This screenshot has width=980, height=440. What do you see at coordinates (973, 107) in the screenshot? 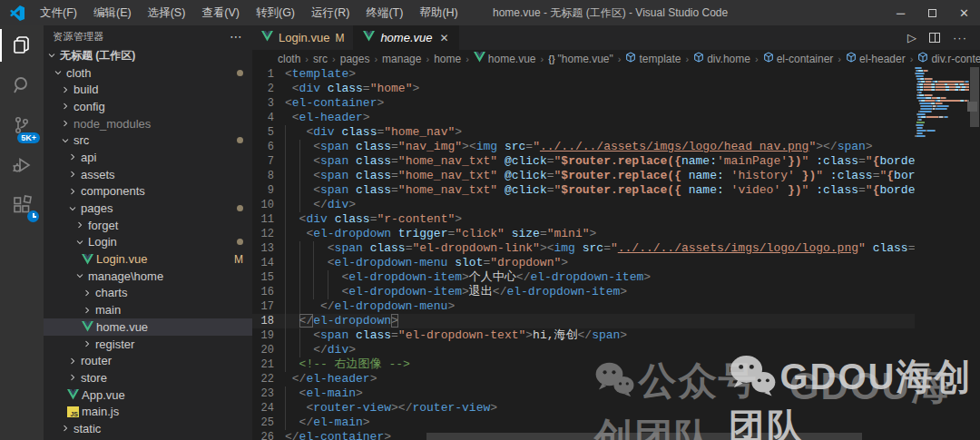
I see `minimap-handle` at bounding box center [973, 107].